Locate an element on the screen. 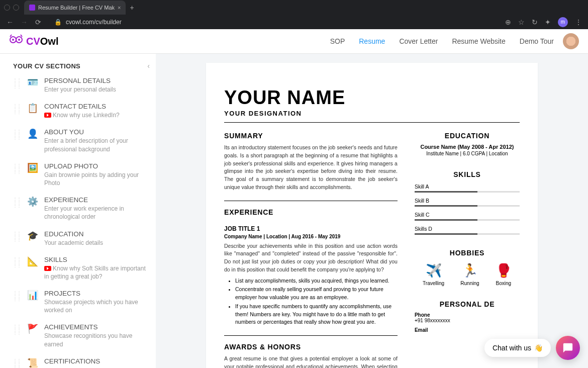 The height and width of the screenshot is (368, 588). window-max is located at coordinates (16, 8).